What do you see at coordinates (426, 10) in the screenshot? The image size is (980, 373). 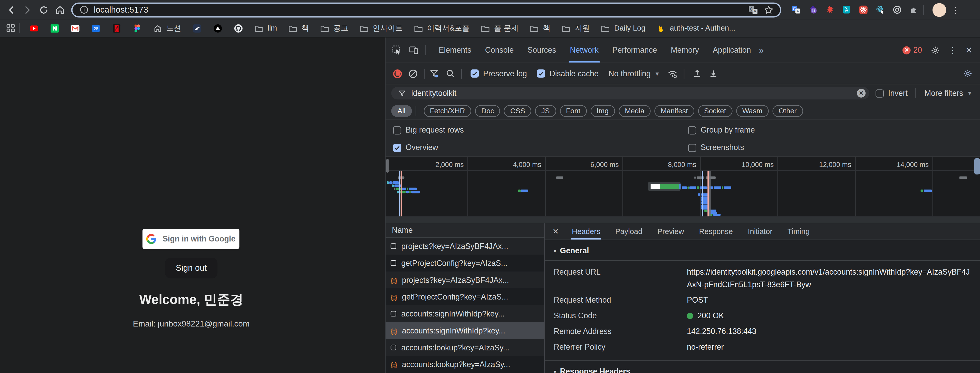 I see `url-bar: GA` at bounding box center [426, 10].